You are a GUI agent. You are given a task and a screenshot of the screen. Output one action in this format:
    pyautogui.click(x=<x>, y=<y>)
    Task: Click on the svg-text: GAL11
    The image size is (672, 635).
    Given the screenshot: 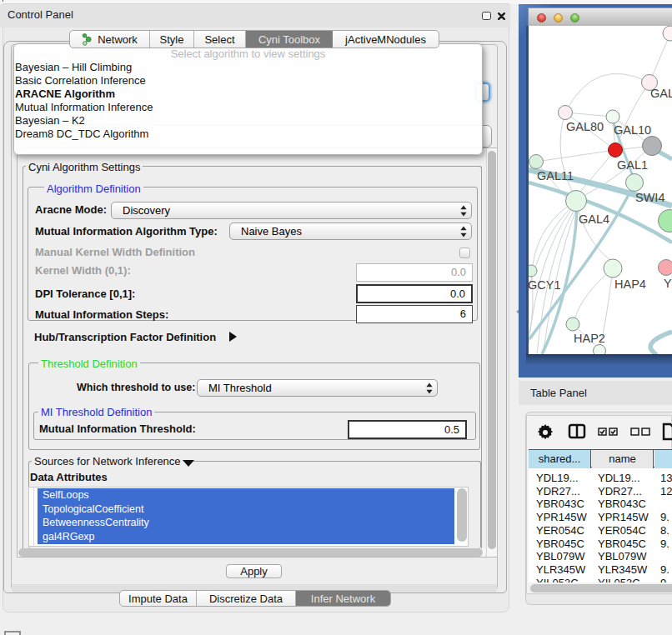 What is the action you would take?
    pyautogui.click(x=555, y=176)
    